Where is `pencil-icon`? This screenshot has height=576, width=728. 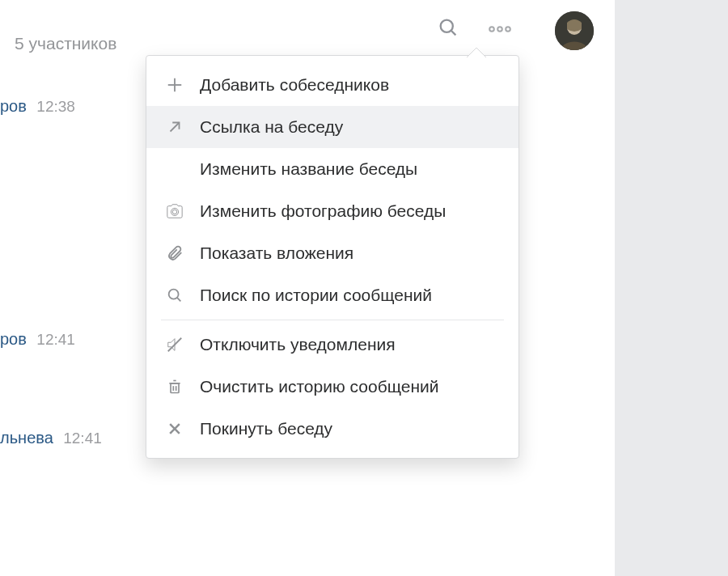
pencil-icon is located at coordinates (175, 169).